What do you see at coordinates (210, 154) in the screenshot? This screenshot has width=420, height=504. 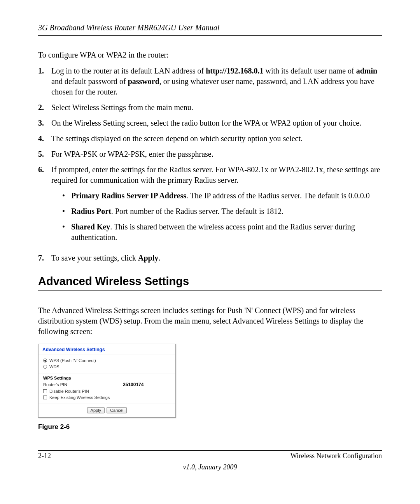 I see `step-5: 5. For WPA-PSK or WPA2-PSK, enter the pa…` at bounding box center [210, 154].